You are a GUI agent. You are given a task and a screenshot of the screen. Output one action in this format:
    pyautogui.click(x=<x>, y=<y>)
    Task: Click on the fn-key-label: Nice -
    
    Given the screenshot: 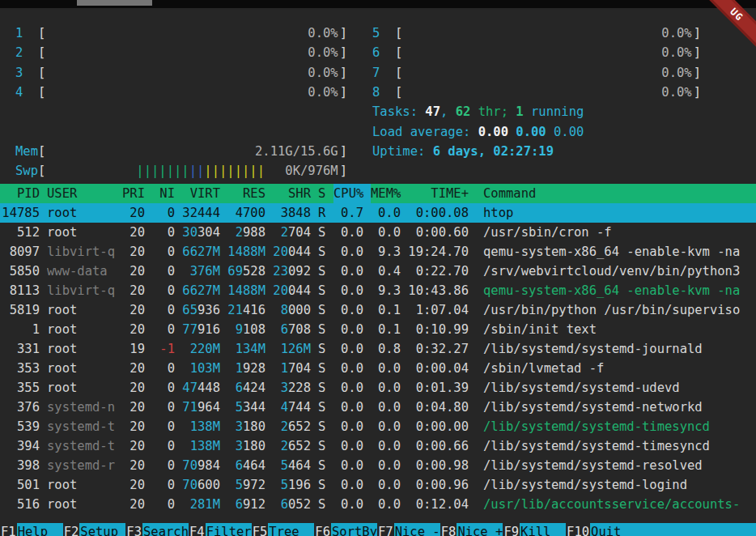 What is the action you would take?
    pyautogui.click(x=418, y=530)
    